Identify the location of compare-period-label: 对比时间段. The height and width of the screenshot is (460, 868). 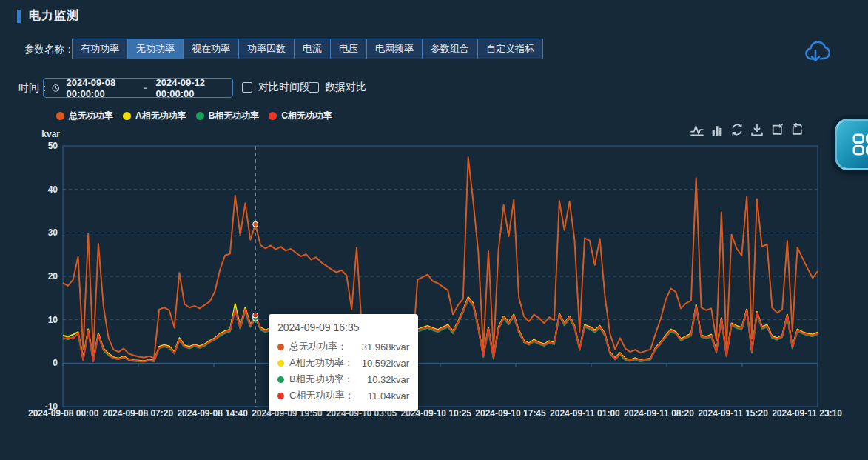
(284, 87).